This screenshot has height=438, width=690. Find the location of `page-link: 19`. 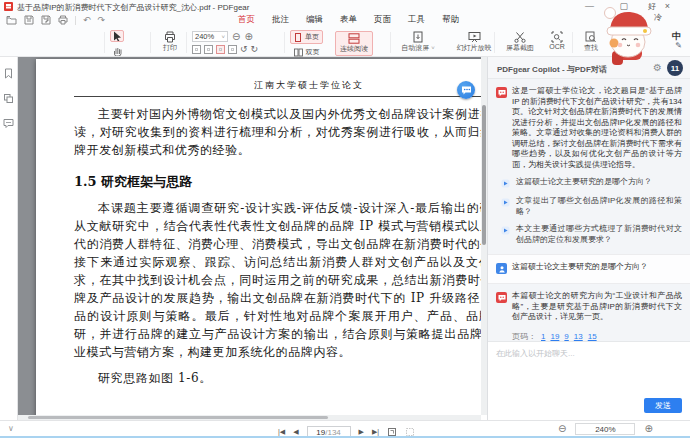

page-link: 19 is located at coordinates (554, 336).